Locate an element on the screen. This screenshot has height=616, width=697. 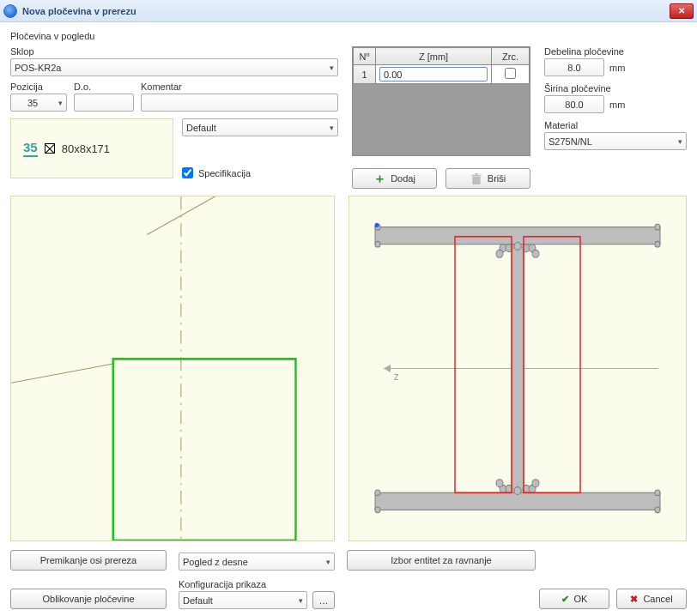
z-value-input is located at coordinates (433, 74).